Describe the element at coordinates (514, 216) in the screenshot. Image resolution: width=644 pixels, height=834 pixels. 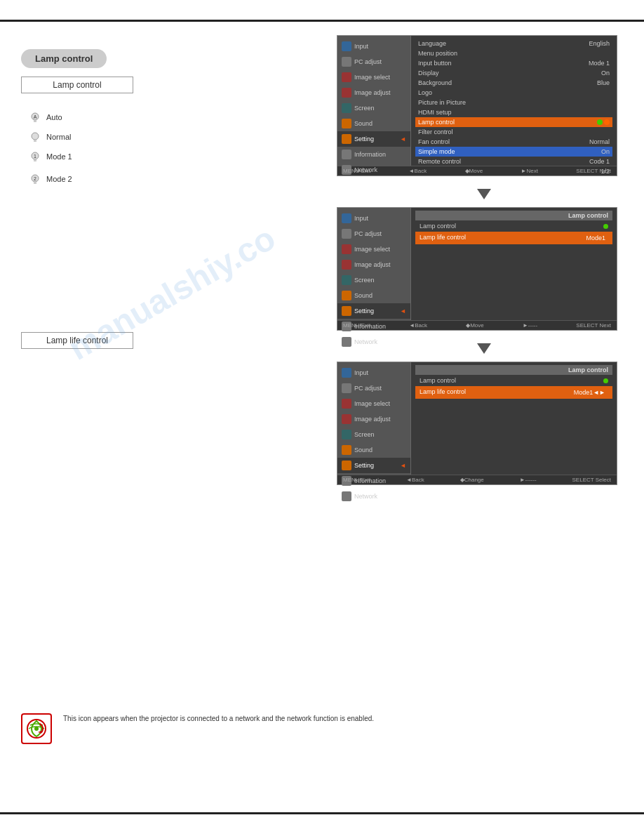
I see `sc2-panel-header: Lamp control` at that location.